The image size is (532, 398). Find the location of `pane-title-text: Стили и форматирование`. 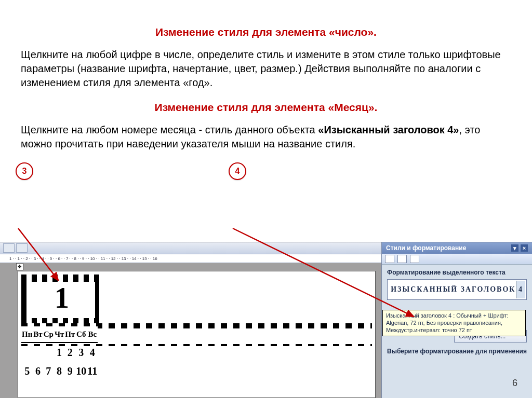

pane-title-text: Стили и форматирование is located at coordinates (426, 248).